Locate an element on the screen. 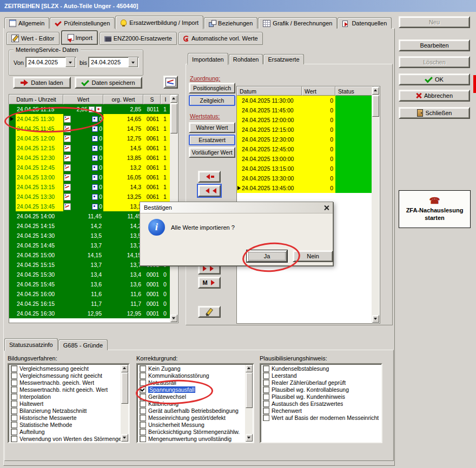 The width and height of the screenshot is (476, 468). dialog-close-button is located at coordinates (326, 208).